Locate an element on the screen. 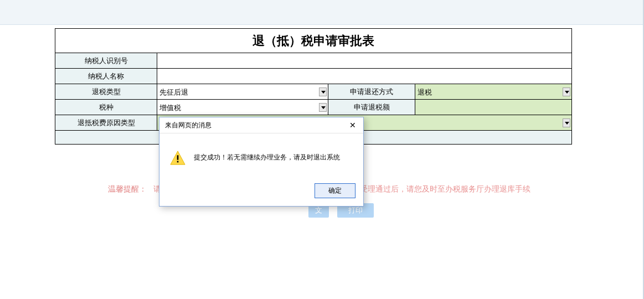  alert-dialog: 来自网页的消息 ✕ 提交成功！若无需继续办理业务，请及时退出系统 确定 is located at coordinates (261, 162).